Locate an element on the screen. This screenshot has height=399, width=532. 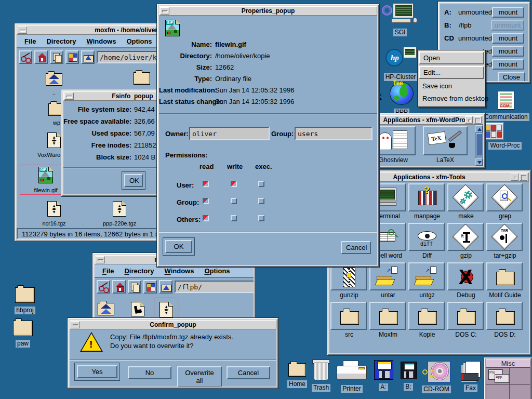
close-button: Close is located at coordinates (511, 77).